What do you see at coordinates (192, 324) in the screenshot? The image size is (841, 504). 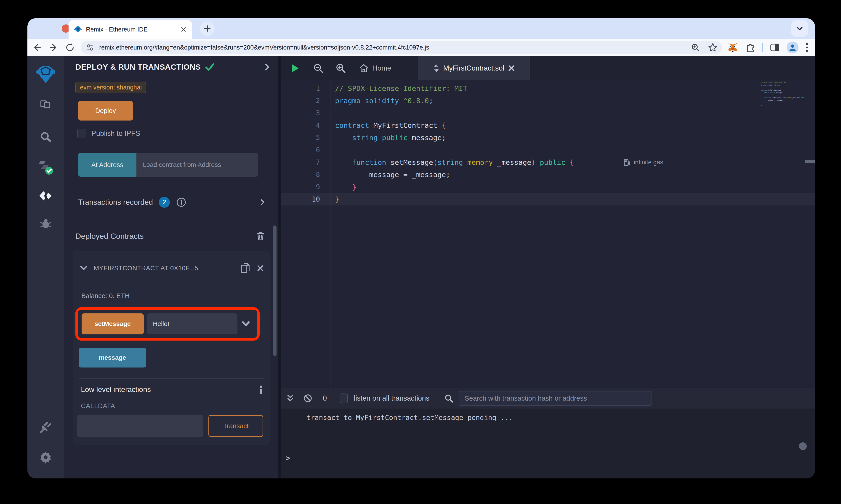 I see `set-message-input` at bounding box center [192, 324].